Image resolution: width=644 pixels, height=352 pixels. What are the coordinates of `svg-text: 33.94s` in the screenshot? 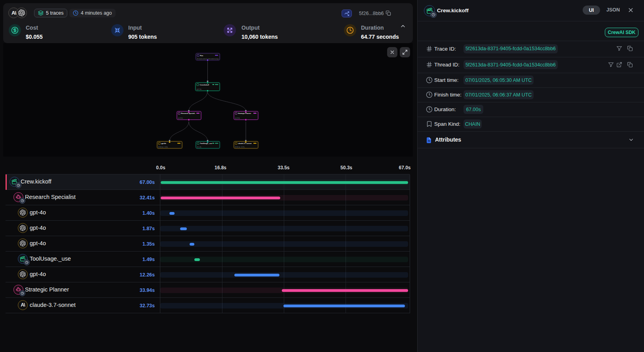 It's located at (238, 118).